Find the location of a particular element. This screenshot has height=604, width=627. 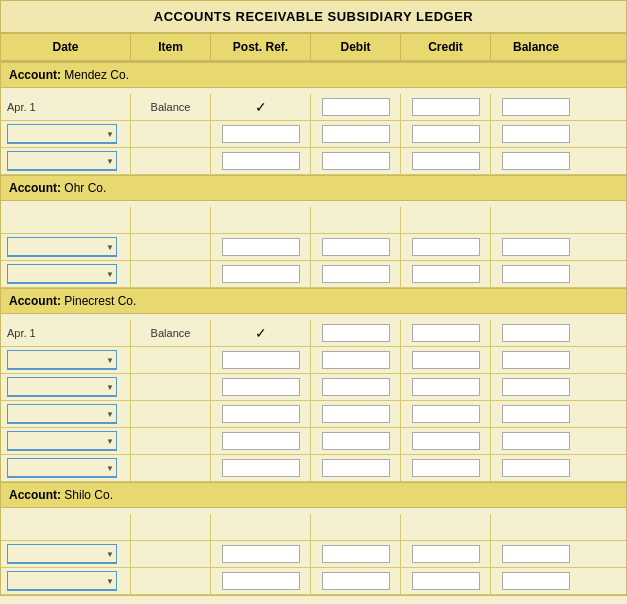

account-header-shilo: Account: Shilo Co. is located at coordinates (314, 495).